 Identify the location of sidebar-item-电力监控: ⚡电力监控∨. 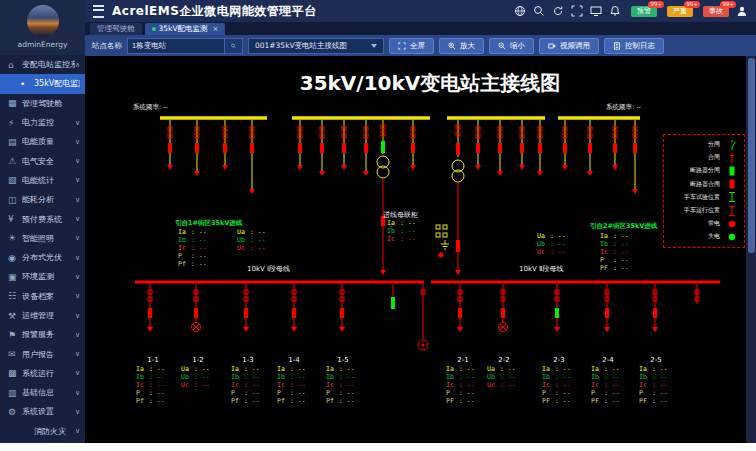
(42, 122).